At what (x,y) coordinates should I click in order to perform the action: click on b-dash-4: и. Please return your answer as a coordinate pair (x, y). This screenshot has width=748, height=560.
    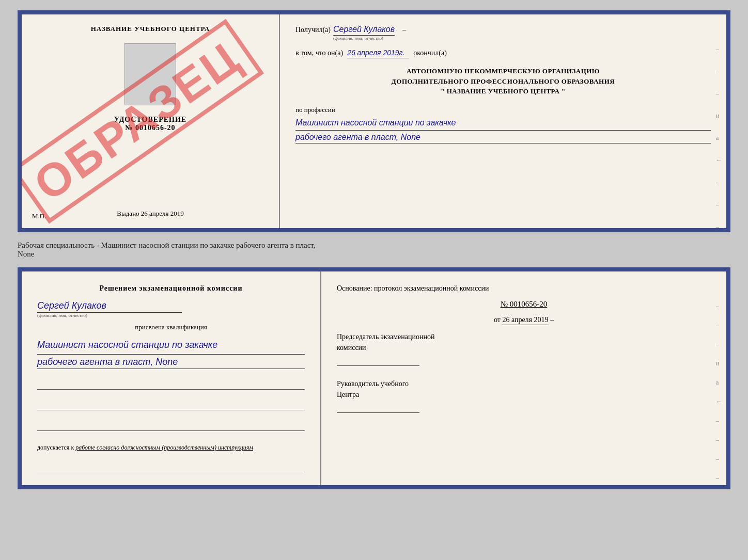
    Looking at the image, I should click on (719, 363).